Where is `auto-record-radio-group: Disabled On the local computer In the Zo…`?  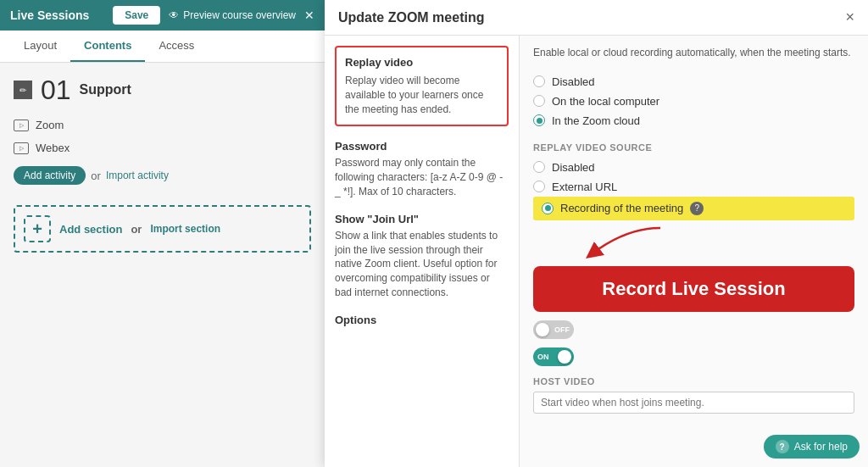 auto-record-radio-group: Disabled On the local computer In the Zo… is located at coordinates (693, 102).